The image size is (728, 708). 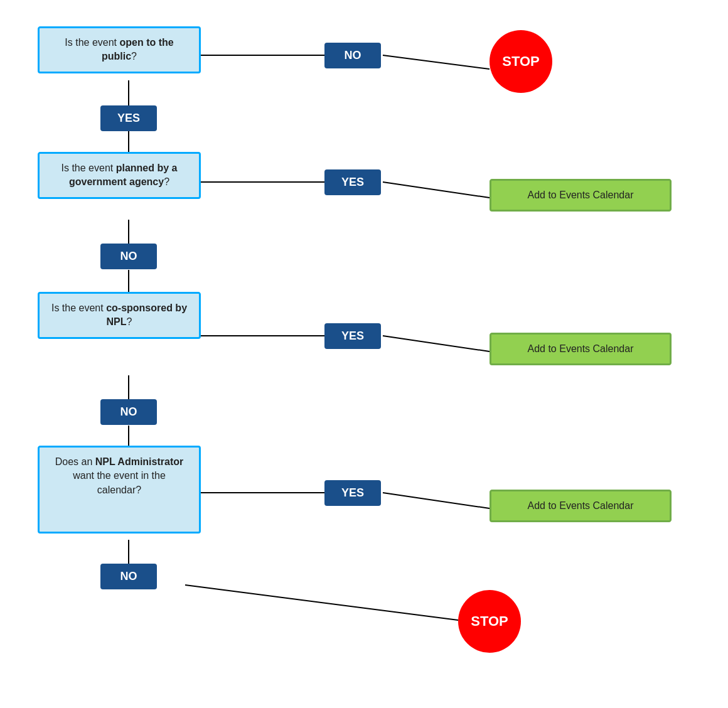 I want to click on decision-q1-no: NO, so click(x=353, y=55).